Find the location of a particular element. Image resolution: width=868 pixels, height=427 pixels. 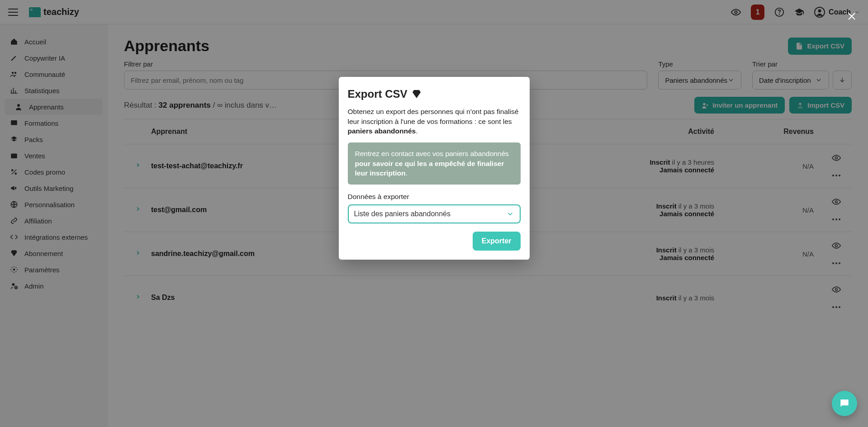

gem-icon is located at coordinates (417, 94).